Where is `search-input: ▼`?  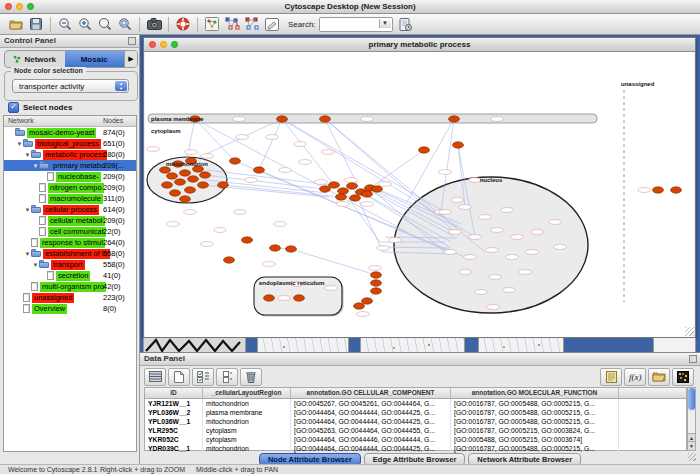
search-input: ▼ is located at coordinates (356, 24).